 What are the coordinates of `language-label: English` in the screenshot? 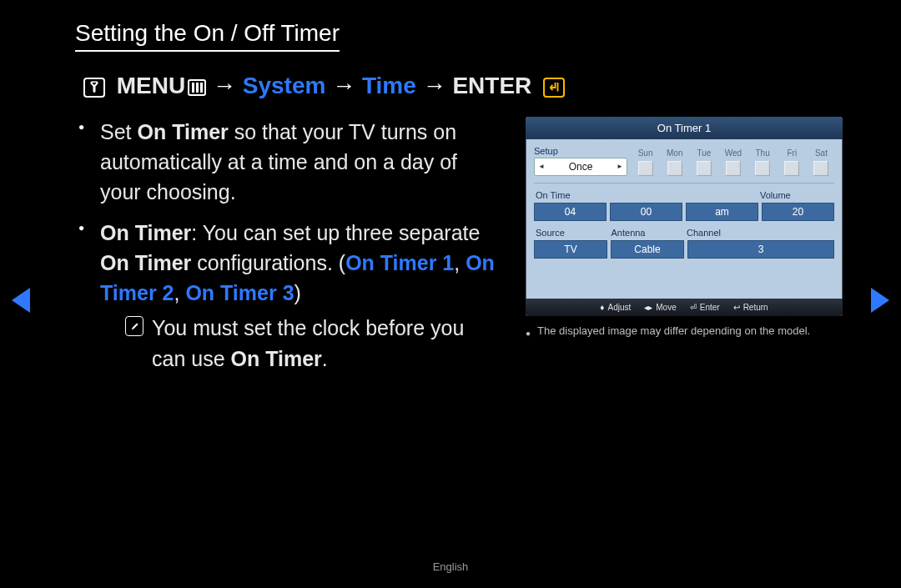 It's located at (450, 567).